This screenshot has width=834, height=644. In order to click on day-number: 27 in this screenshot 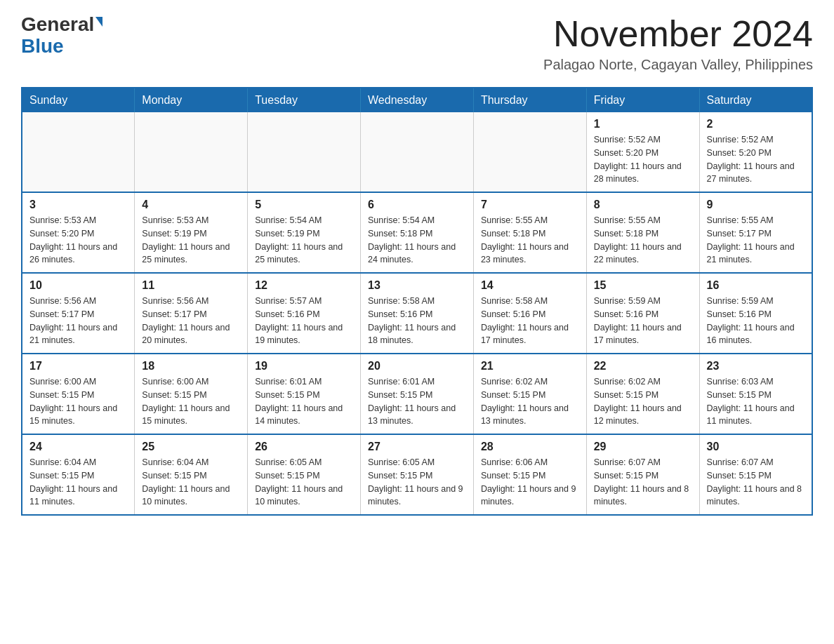, I will do `click(417, 447)`.